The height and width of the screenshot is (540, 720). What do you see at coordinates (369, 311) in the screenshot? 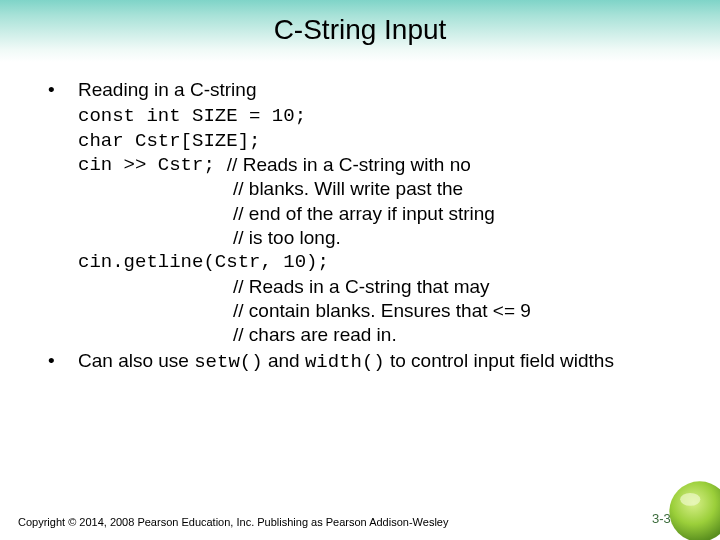
I see `comment-2b: // contain blanks. Ensures that <= 9` at bounding box center [369, 311].